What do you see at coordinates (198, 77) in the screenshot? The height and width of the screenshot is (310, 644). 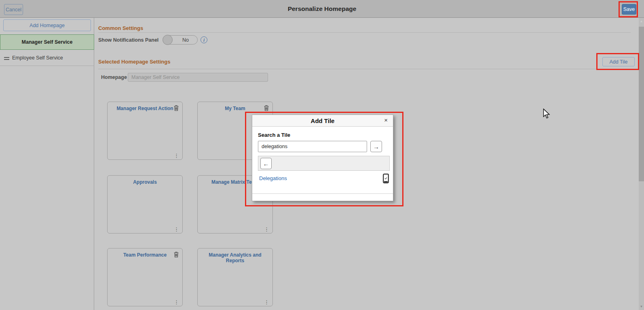 I see `homepage-name-field` at bounding box center [198, 77].